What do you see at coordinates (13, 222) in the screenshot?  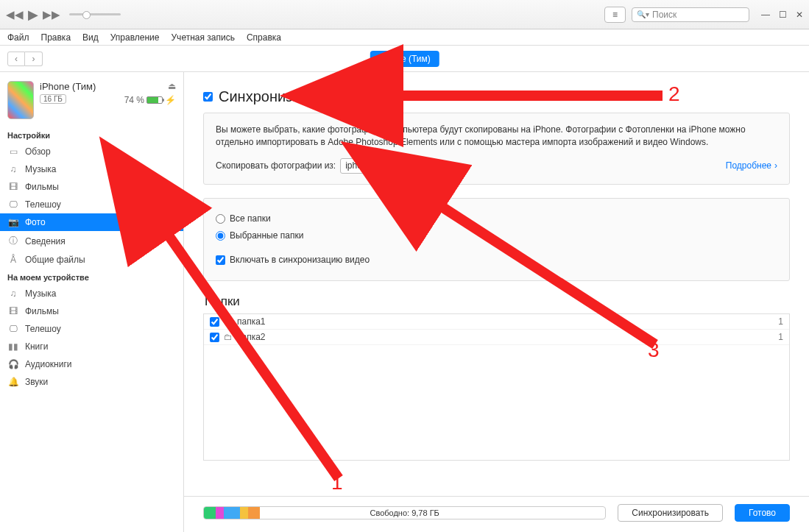 I see `camera-icon: 📷` at bounding box center [13, 222].